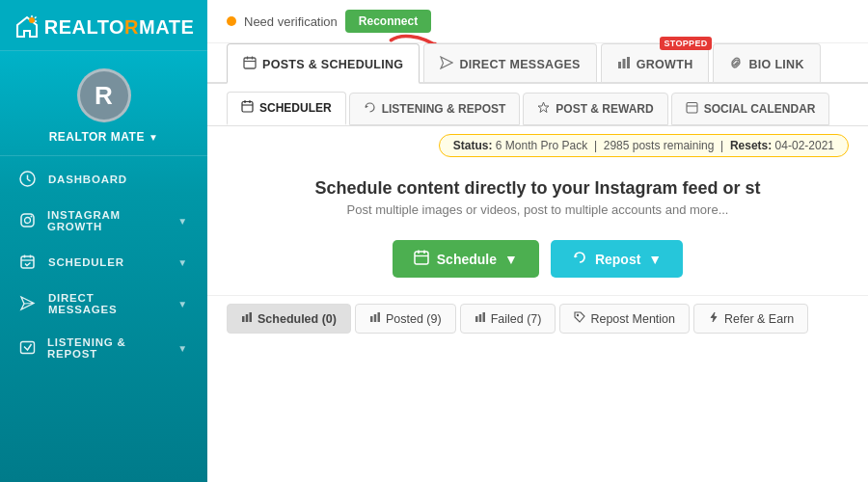  I want to click on notif-bar: Need verification Reconnect, so click(538, 21).